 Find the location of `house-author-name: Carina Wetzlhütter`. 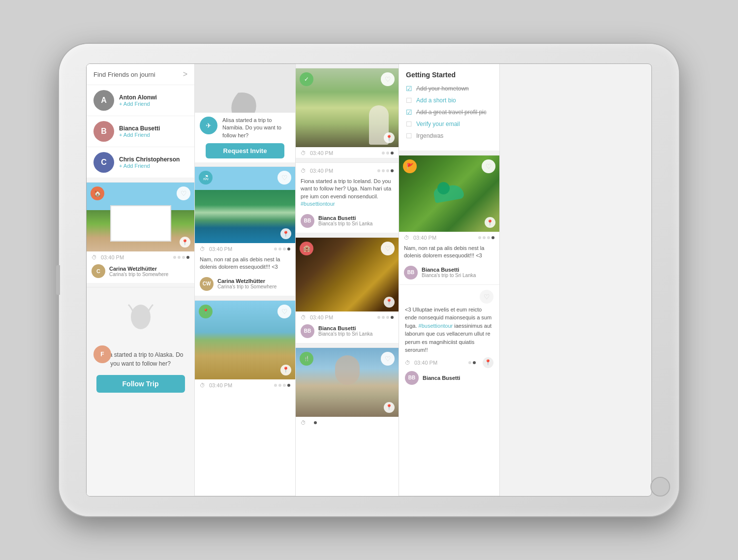

house-author-name: Carina Wetzlhütter is located at coordinates (139, 269).